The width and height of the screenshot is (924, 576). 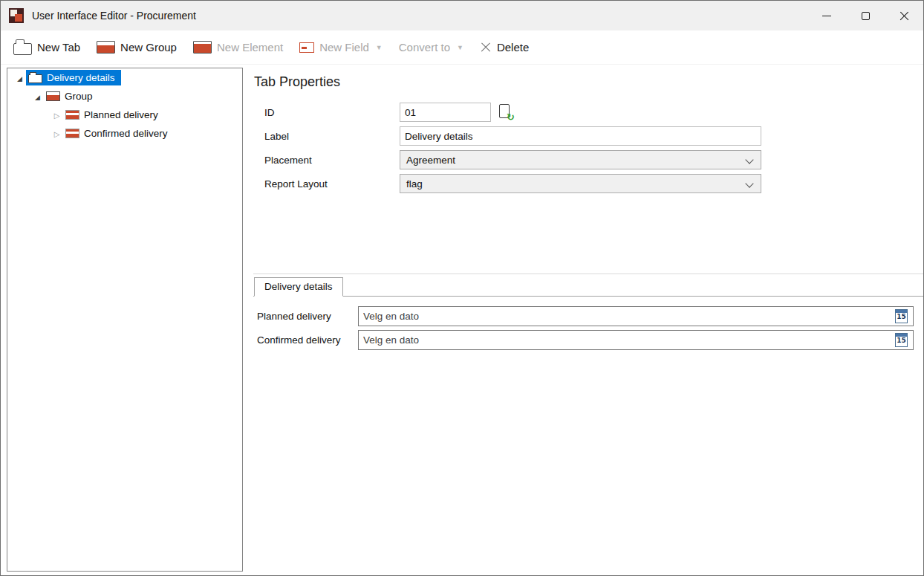 I want to click on preview-tabstrip: Delivery details, so click(x=588, y=287).